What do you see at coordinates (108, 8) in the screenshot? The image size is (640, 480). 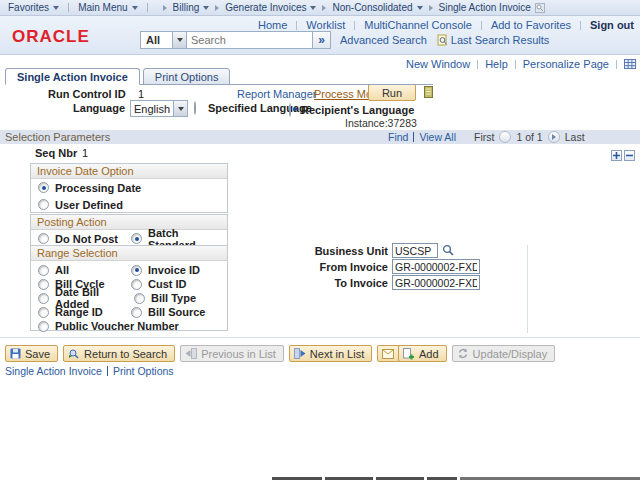 I see `breadcrumb-main-menu: Main Menu` at bounding box center [108, 8].